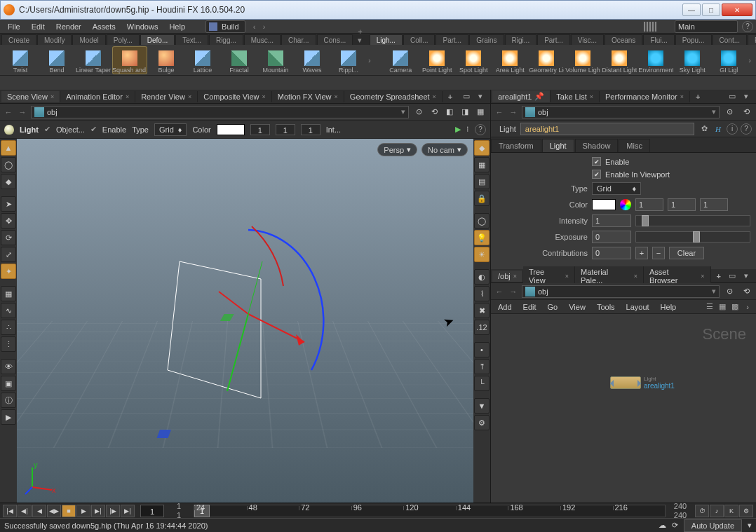  Describe the element at coordinates (482, 367) in the screenshot. I see `normal-disp-icon: ⤒` at that location.